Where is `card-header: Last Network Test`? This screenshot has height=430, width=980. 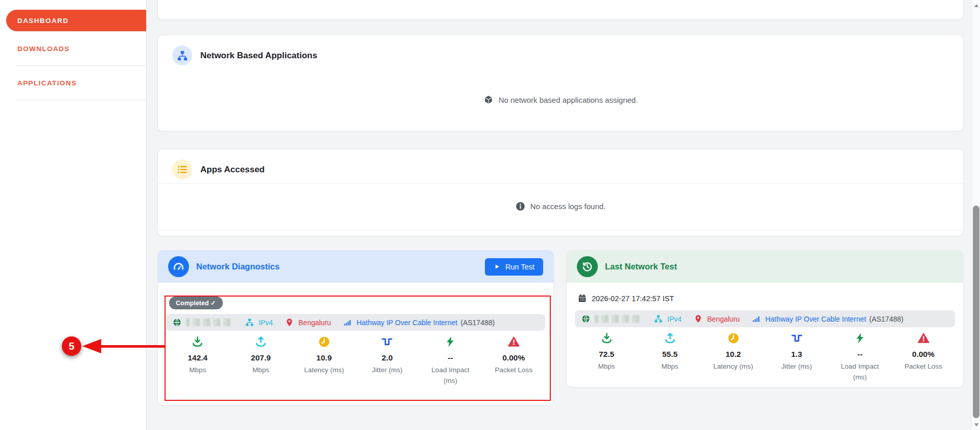 card-header: Last Network Test is located at coordinates (765, 267).